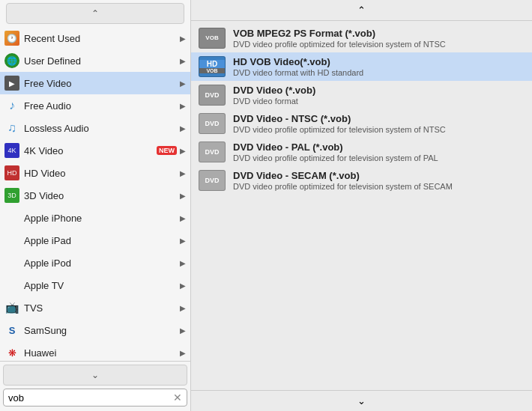  I want to click on format-icon-dvd-ntsc: DVD, so click(212, 124).